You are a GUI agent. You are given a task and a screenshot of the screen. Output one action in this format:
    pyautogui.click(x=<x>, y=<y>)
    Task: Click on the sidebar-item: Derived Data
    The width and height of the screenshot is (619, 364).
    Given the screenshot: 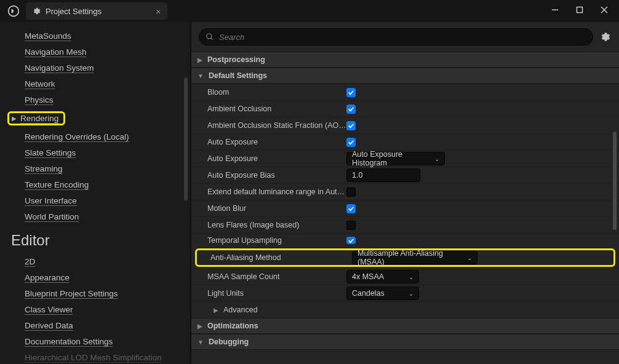 What is the action you would take?
    pyautogui.click(x=49, y=326)
    